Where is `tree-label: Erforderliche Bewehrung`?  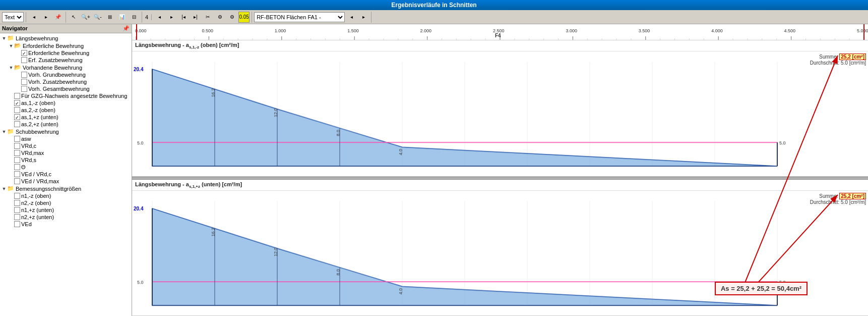 tree-label: Erforderliche Bewehrung is located at coordinates (58, 53).